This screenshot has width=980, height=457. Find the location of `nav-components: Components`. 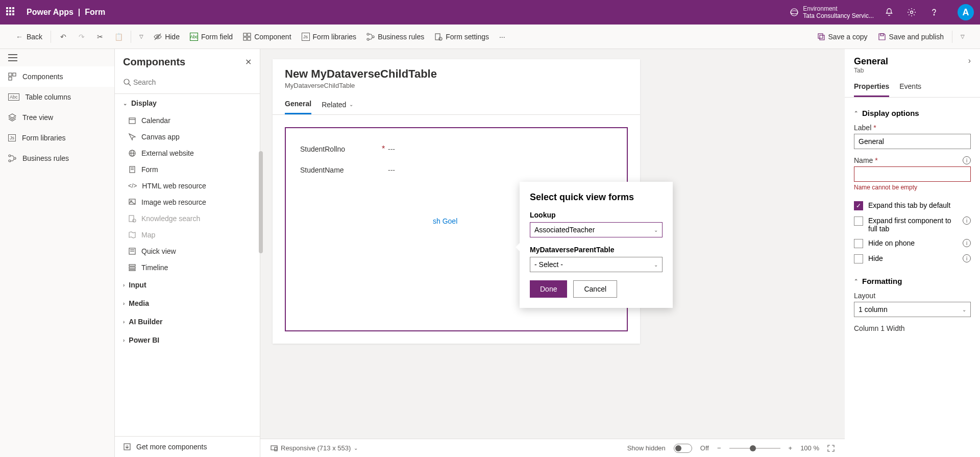

nav-components: Components is located at coordinates (57, 77).